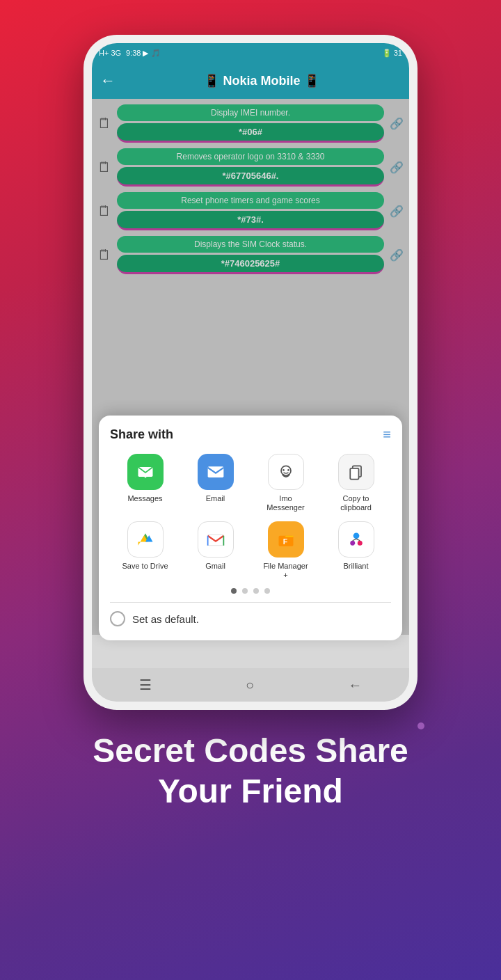 The image size is (501, 980). I want to click on share-title: Share with, so click(142, 434).